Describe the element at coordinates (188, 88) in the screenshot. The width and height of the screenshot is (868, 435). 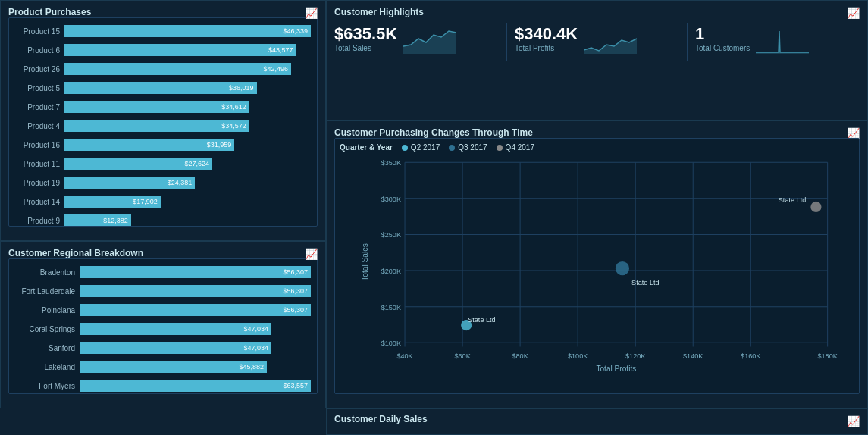
I see `bar-track: $36,019` at that location.